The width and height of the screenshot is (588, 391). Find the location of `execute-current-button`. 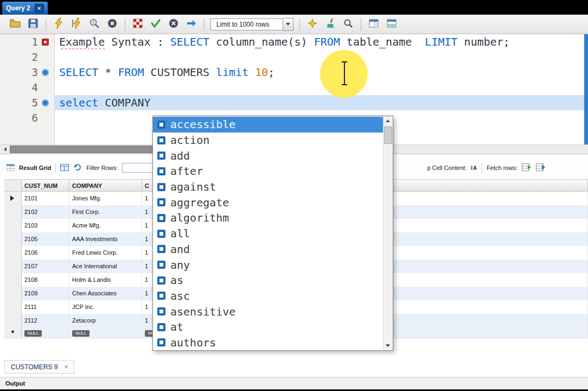

execute-current-button is located at coordinates (76, 24).